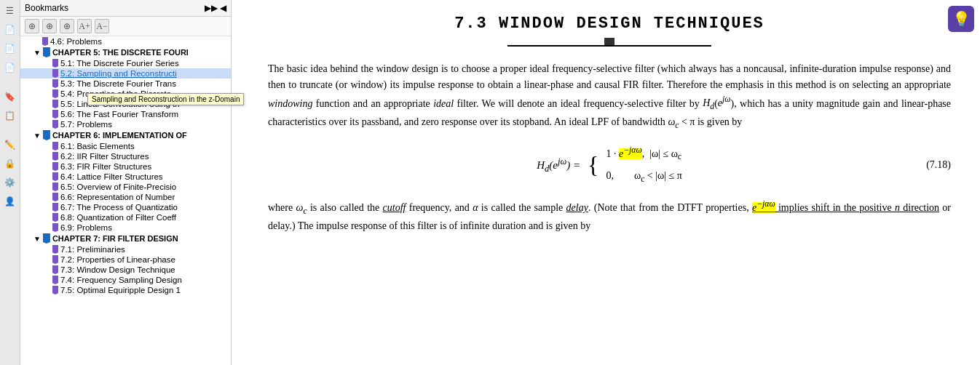 The height and width of the screenshot is (365, 980). I want to click on tree-item-6-9: 6.9: Problems, so click(125, 228).